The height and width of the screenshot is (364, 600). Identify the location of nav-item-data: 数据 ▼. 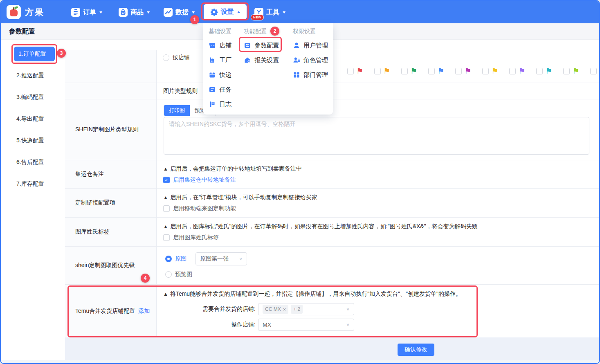
(179, 12).